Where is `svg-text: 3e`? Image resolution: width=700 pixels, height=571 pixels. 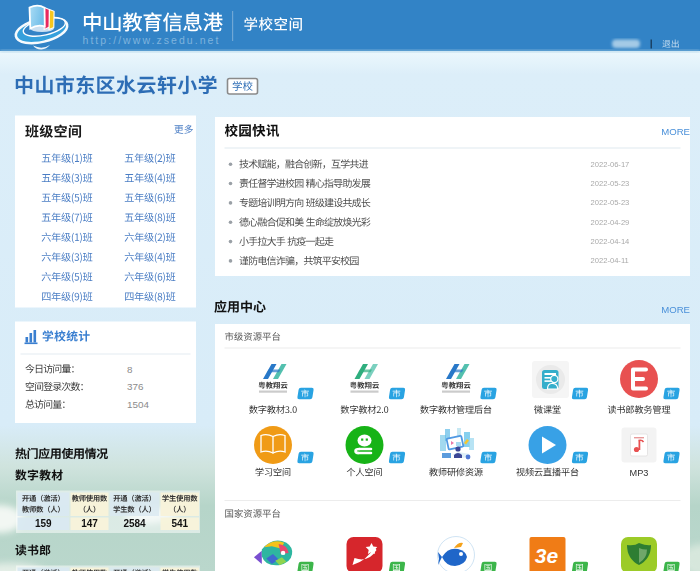
svg-text: 3e is located at coordinates (547, 556).